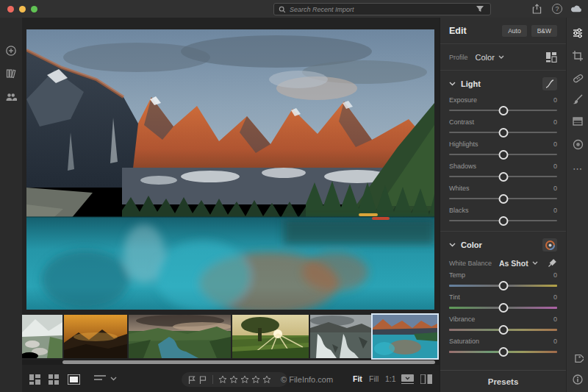  What do you see at coordinates (499, 245) in the screenshot?
I see `color-section-title: Color` at bounding box center [499, 245].